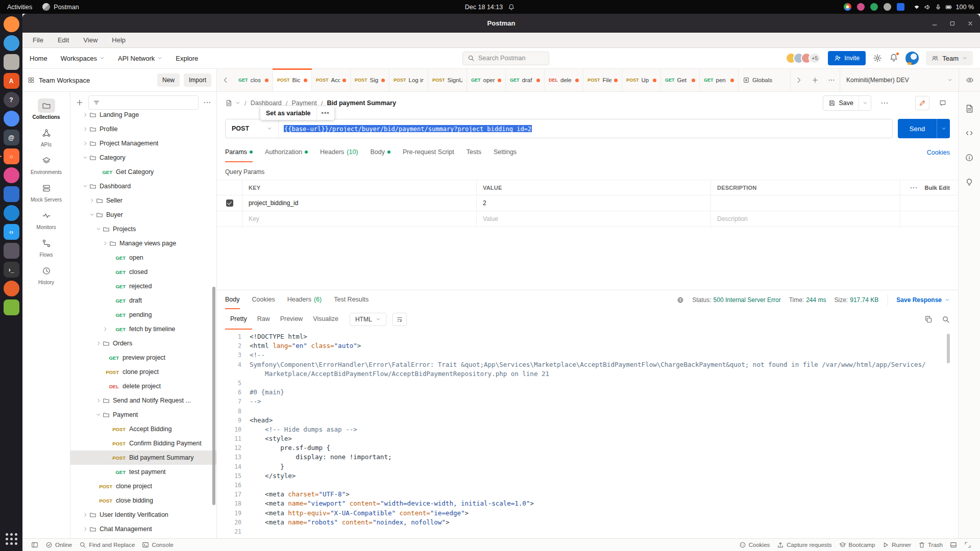  I want to click on tree-folder-seller: Seller, so click(143, 201).